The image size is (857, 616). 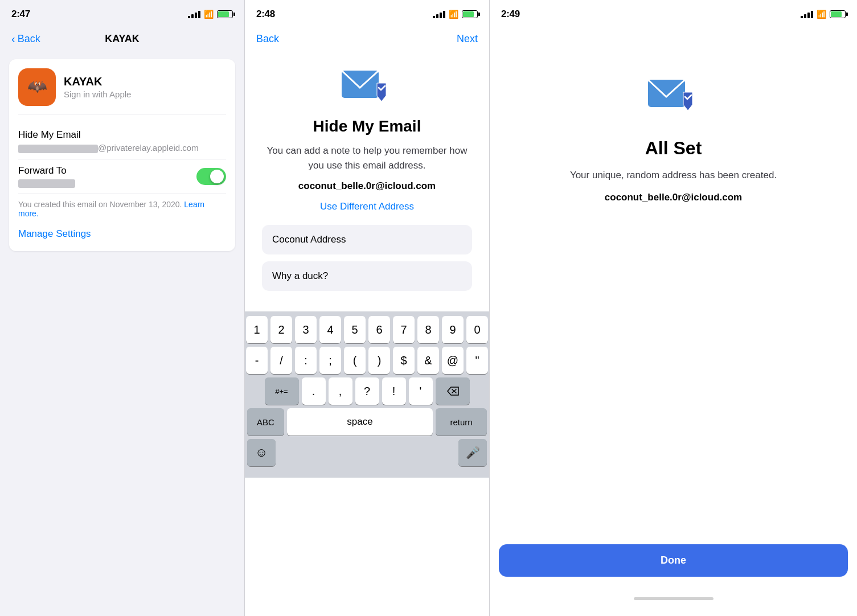 I want to click on key-lparen: (, so click(x=355, y=360).